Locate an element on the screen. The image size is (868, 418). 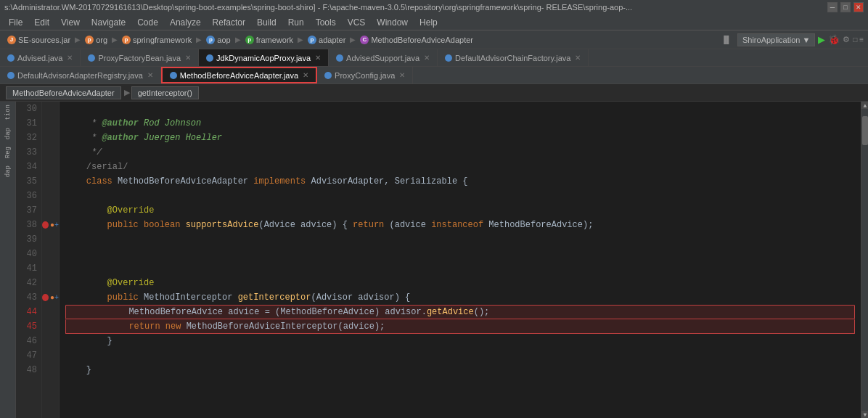
kw-instanceof-38: instanceof is located at coordinates (460, 225).